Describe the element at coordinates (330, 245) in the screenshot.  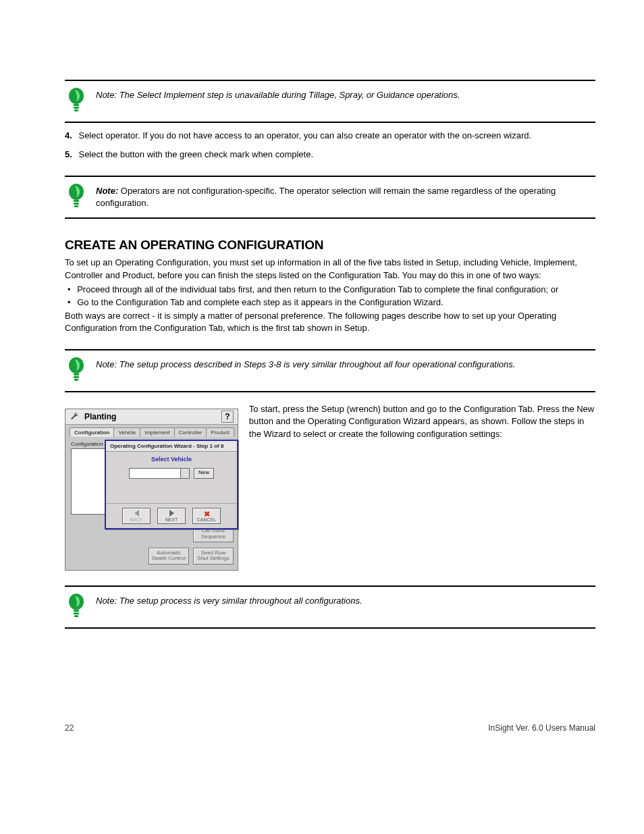
I see `section-heading: CREATE AN OPERATING CONFIGURATION` at that location.